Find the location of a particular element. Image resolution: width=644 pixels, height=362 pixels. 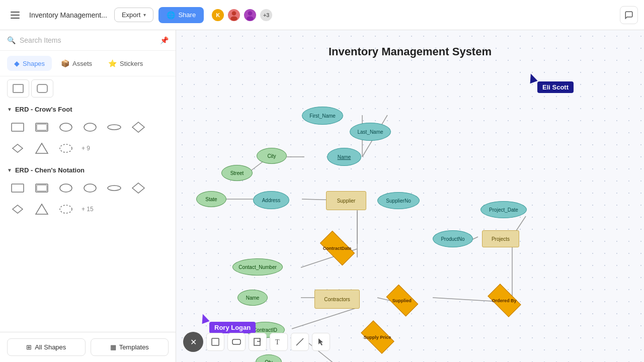

more-shapes-chen: + 15 is located at coordinates (88, 209).